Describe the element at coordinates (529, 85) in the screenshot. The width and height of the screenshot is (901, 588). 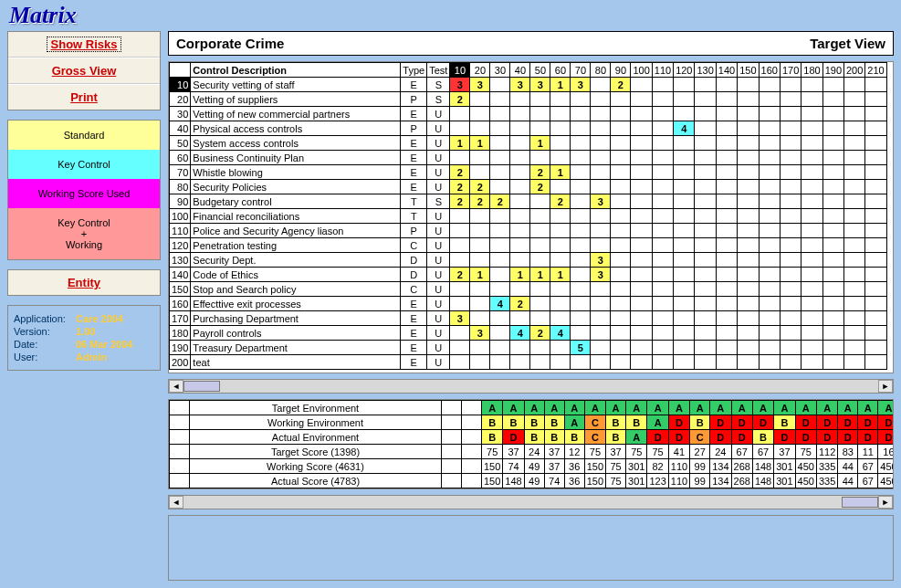
I see `table-row: 10Security vetting of staffES3333132` at that location.